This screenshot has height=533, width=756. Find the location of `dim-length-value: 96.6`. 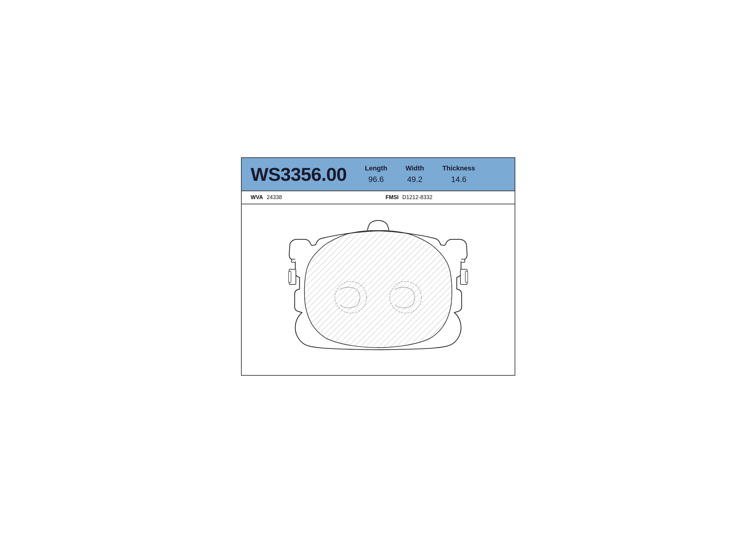

dim-length-value: 96.6 is located at coordinates (376, 179).